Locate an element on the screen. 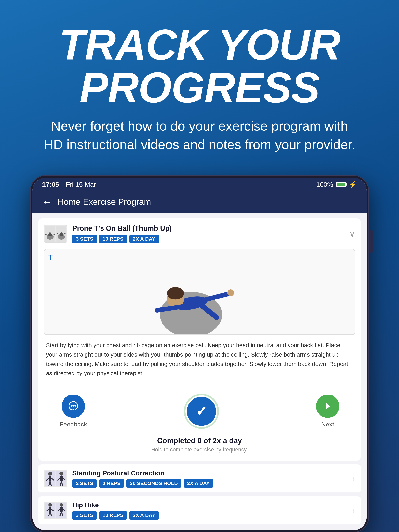 The width and height of the screenshot is (399, 532). exercise-illustration is located at coordinates (200, 292).